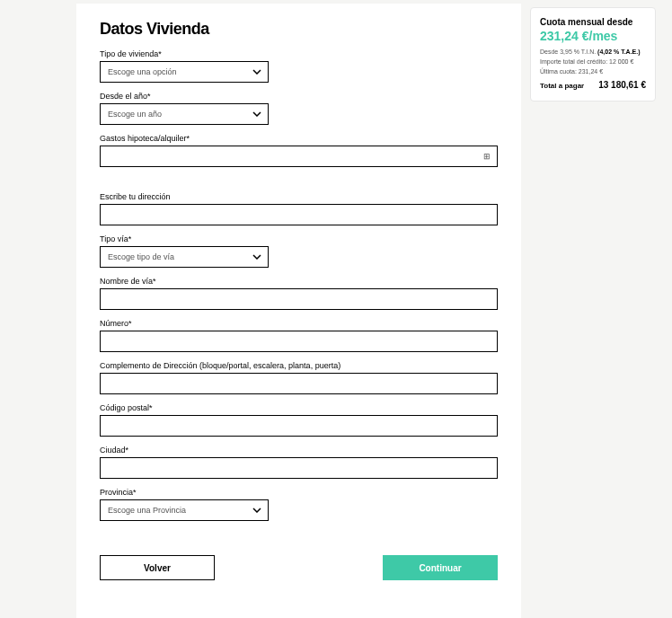 This screenshot has width=672, height=618. Describe the element at coordinates (487, 156) in the screenshot. I see `keypad-icon: ⊞` at that location.